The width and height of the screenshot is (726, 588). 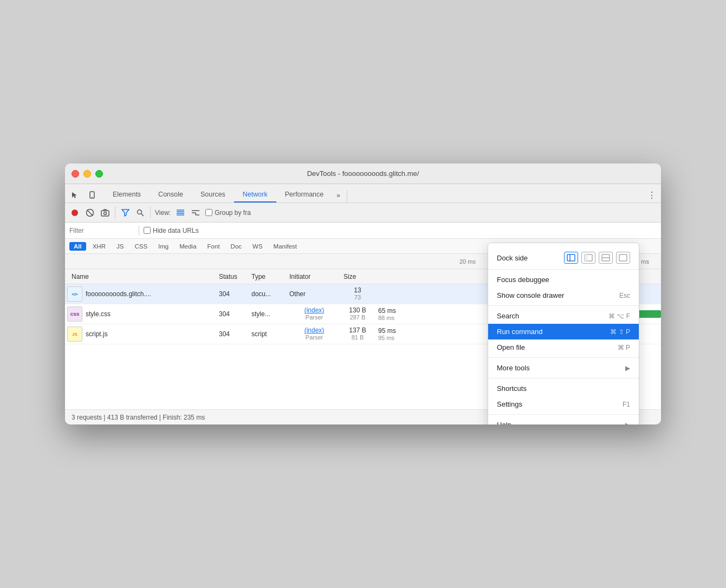 What do you see at coordinates (314, 294) in the screenshot?
I see `row-initiator: Other` at bounding box center [314, 294].